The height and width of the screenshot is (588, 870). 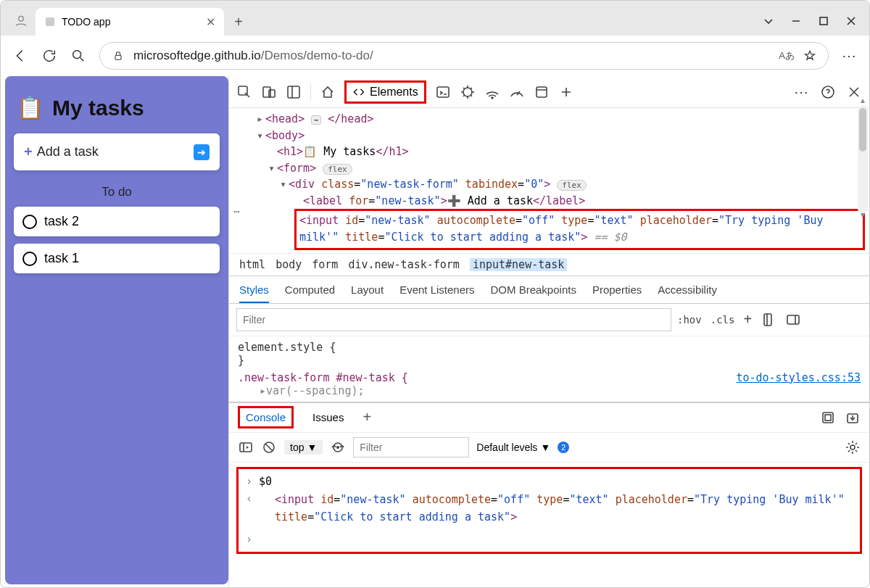 What do you see at coordinates (210, 22) in the screenshot?
I see `tab-close-icon: ✕` at bounding box center [210, 22].